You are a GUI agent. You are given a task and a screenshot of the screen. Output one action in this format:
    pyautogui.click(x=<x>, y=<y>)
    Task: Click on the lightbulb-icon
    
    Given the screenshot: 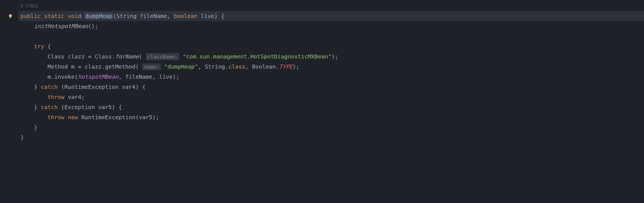 What is the action you would take?
    pyautogui.click(x=10, y=14)
    